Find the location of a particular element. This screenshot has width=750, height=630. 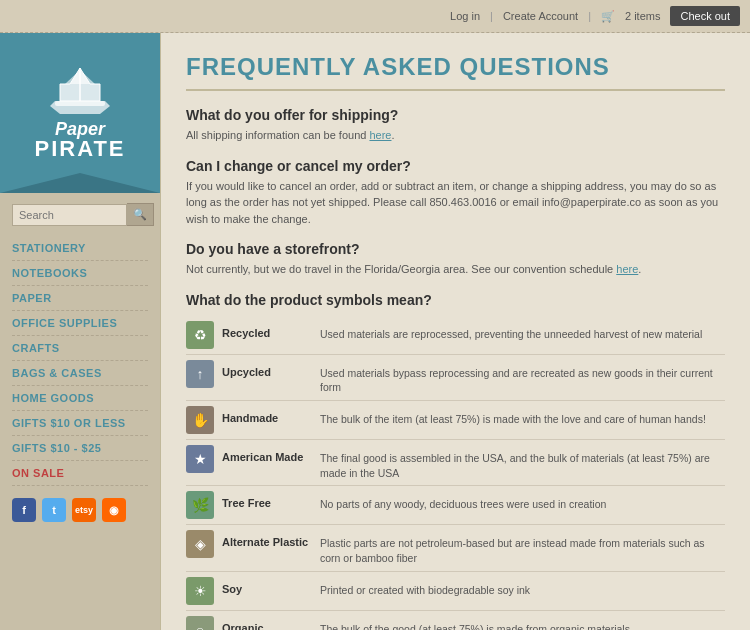

symbol-name: Recycled is located at coordinates (267, 330).